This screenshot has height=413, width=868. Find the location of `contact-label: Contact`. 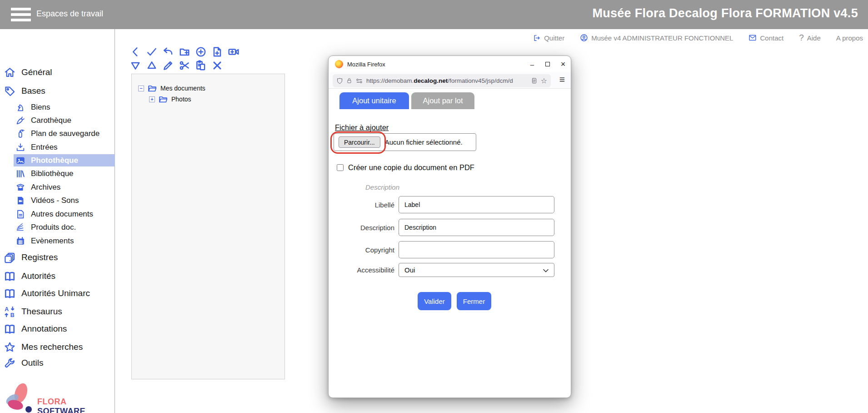

contact-label: Contact is located at coordinates (772, 38).